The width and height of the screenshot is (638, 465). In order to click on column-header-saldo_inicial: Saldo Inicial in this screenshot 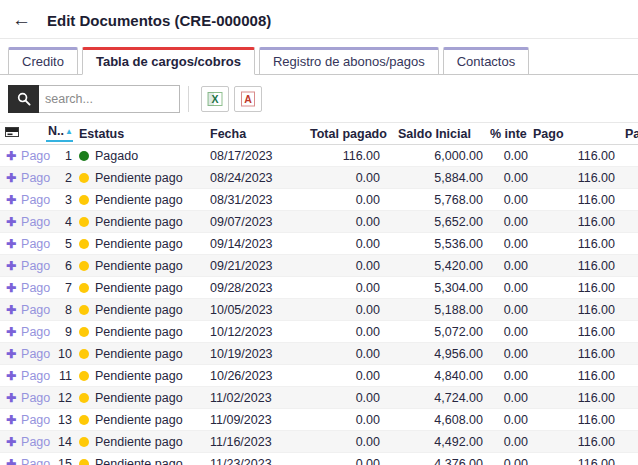, I will do `click(436, 134)`.